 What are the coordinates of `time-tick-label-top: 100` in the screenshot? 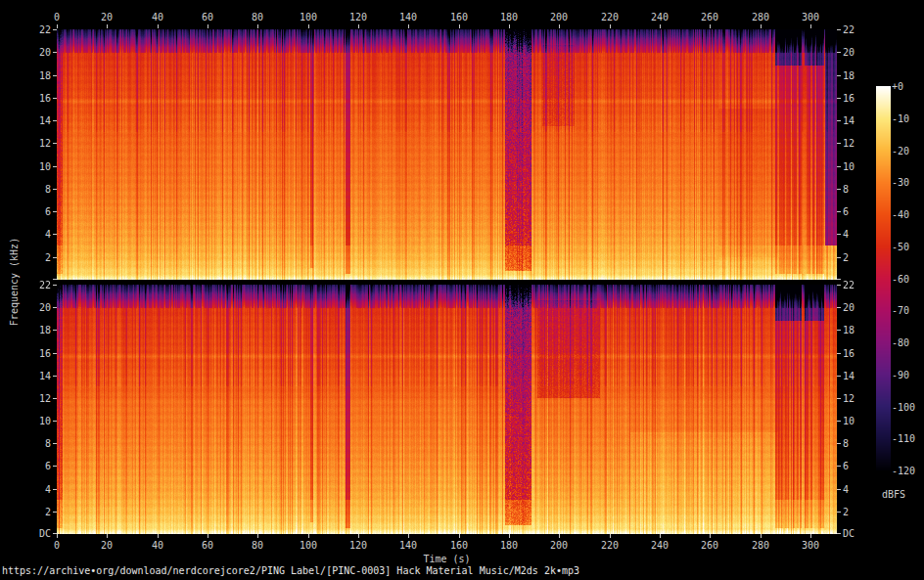 It's located at (308, 18).